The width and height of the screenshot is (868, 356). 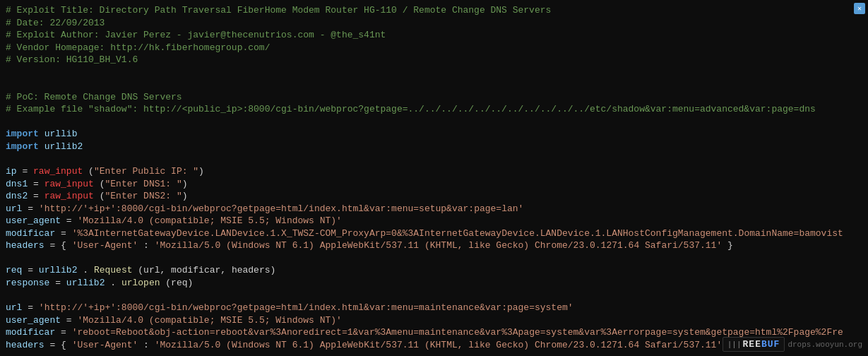 I want to click on var-url2: url, so click(x=14, y=308).